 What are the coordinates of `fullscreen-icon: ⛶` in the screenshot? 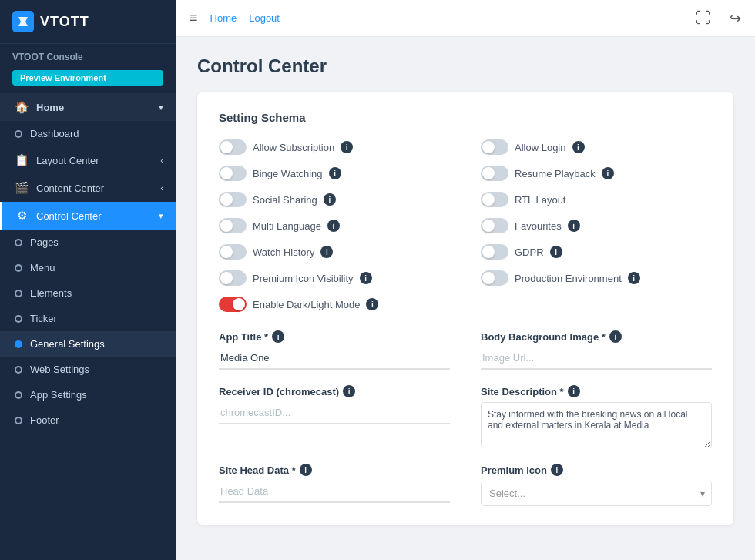 It's located at (703, 18).